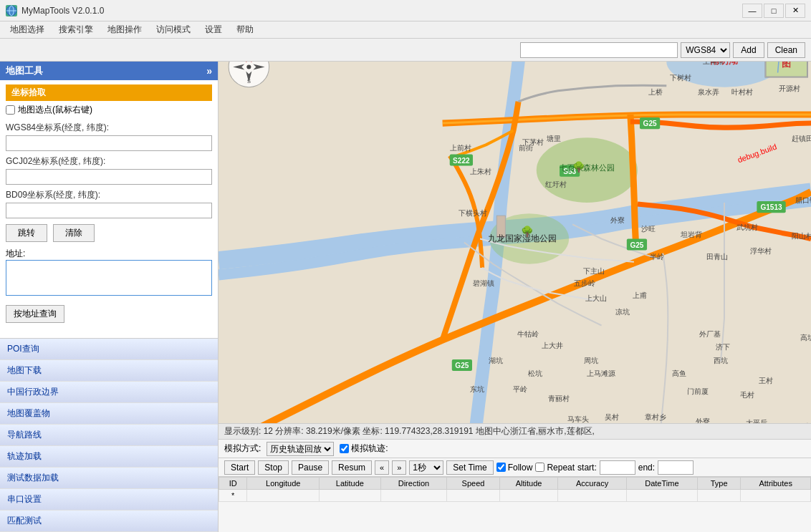 Image resolution: width=811 pixels, height=532 pixels. What do you see at coordinates (804, 422) in the screenshot?
I see `svg-text: 一上龙` at bounding box center [804, 422].